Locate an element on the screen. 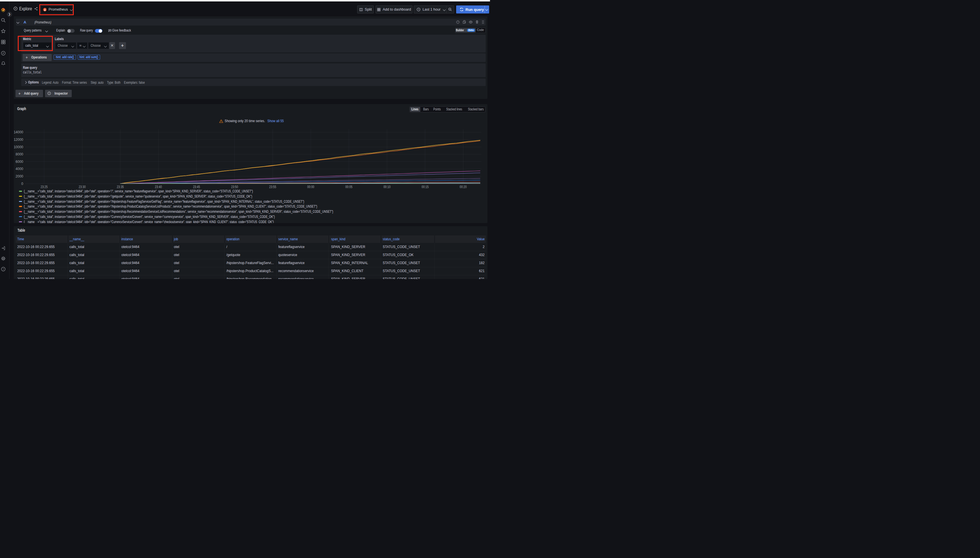  svg-text: 23:35 is located at coordinates (120, 187).